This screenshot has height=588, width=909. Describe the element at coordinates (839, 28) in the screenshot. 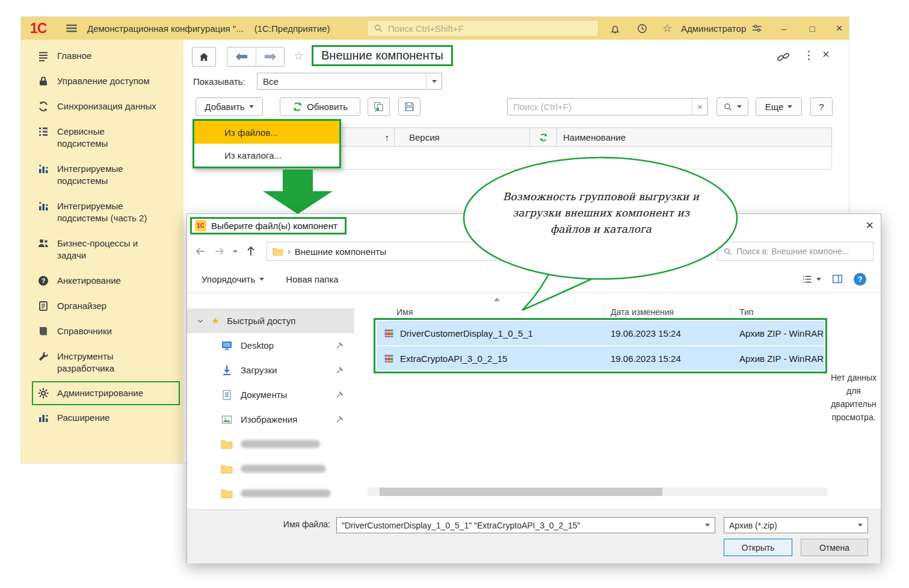

I see `close-app-button: ×` at that location.